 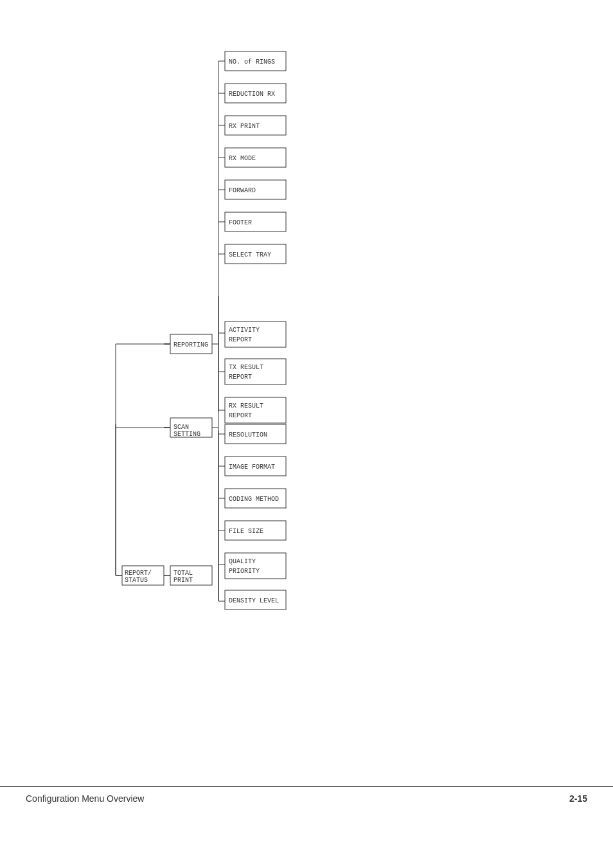 What do you see at coordinates (252, 62) in the screenshot?
I see `no-of-rings-label: NO. of RINGS` at bounding box center [252, 62].